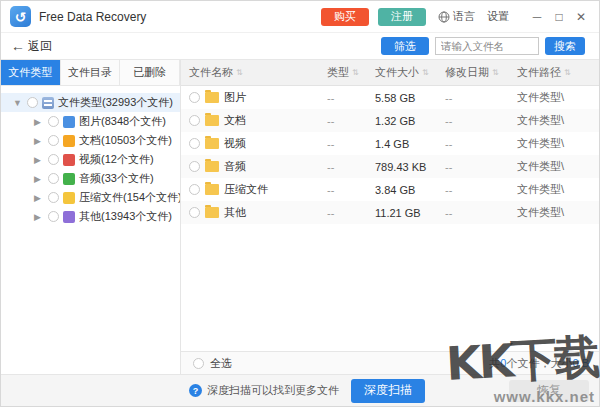 This screenshot has width=600, height=407. What do you see at coordinates (90, 140) in the screenshot?
I see `tree-item-documents: ▶ 文档(10503个文件)` at bounding box center [90, 140].